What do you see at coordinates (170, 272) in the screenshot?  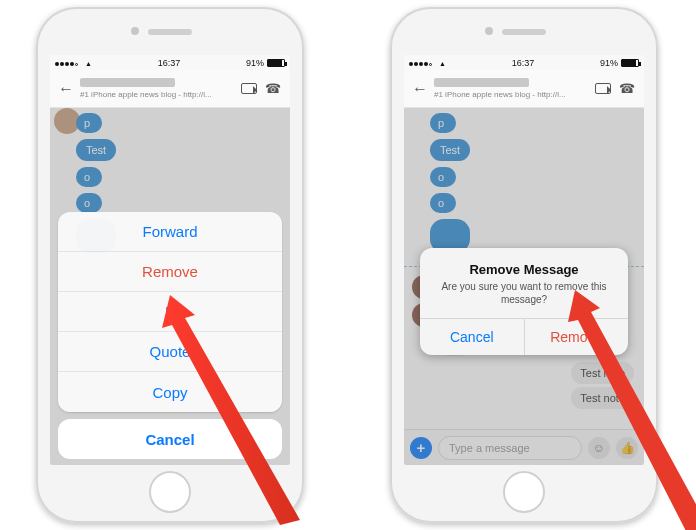 I see `action-remove: Remove` at bounding box center [170, 272].